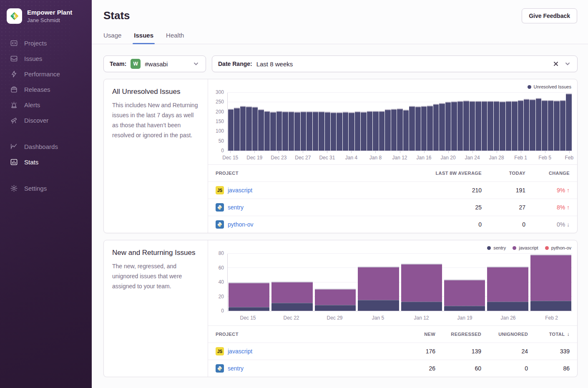  Describe the element at coordinates (219, 282) in the screenshot. I see `newreturning-yaxis: 020406080` at that location.